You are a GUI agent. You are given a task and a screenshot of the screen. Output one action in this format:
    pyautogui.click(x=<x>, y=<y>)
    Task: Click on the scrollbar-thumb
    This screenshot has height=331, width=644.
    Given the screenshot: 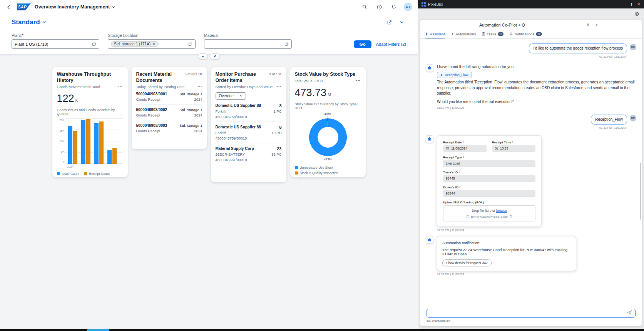 What is the action you would take?
    pyautogui.click(x=641, y=191)
    